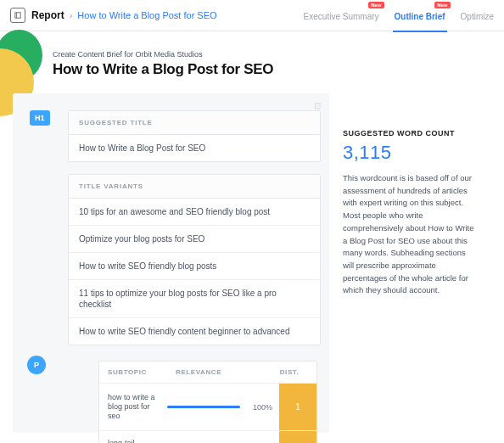 This screenshot has height=443, width=504. I want to click on table-row: how to write a blog post for seo .st-row…, so click(208, 407).